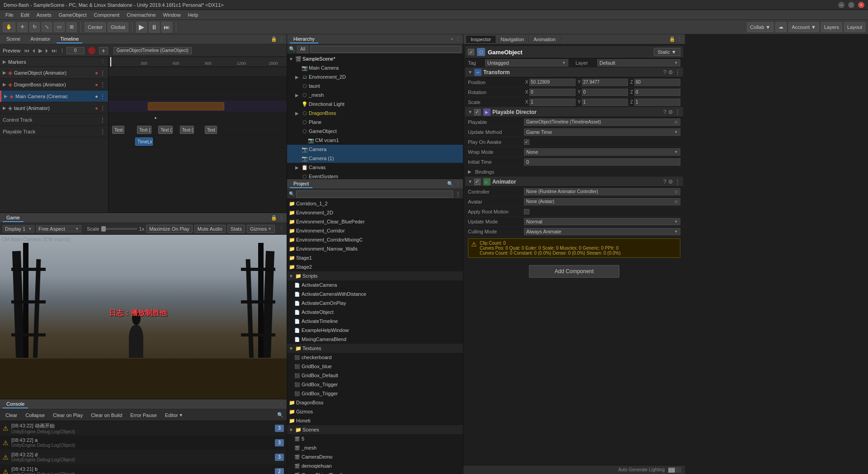 The height and width of the screenshot is (474, 868). What do you see at coordinates (375, 213) in the screenshot?
I see `proj-env2d: 📁 Environment_2D` at bounding box center [375, 213].